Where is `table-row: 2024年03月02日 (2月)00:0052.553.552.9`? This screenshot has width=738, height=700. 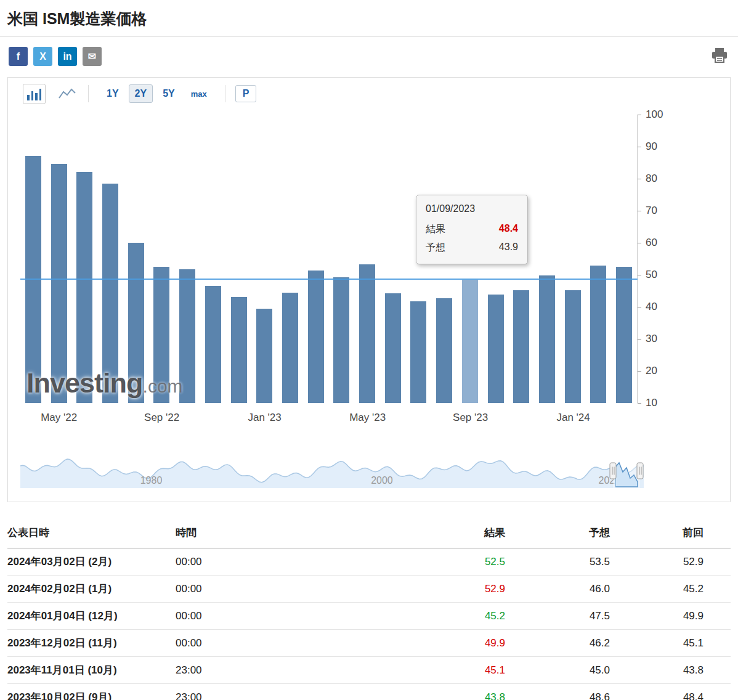 table-row: 2024年03月02日 (2月)00:0052.553.552.9 is located at coordinates (369, 562).